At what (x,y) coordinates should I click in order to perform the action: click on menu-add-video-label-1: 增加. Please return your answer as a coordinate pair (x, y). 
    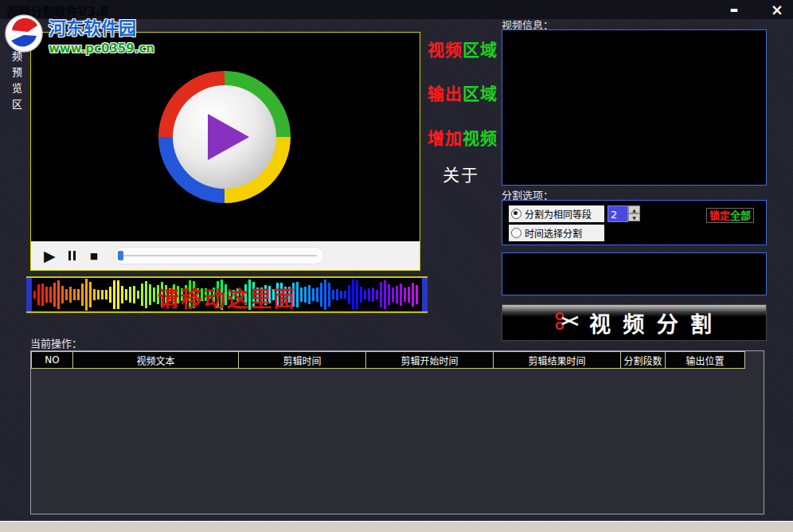
    Looking at the image, I should click on (445, 139).